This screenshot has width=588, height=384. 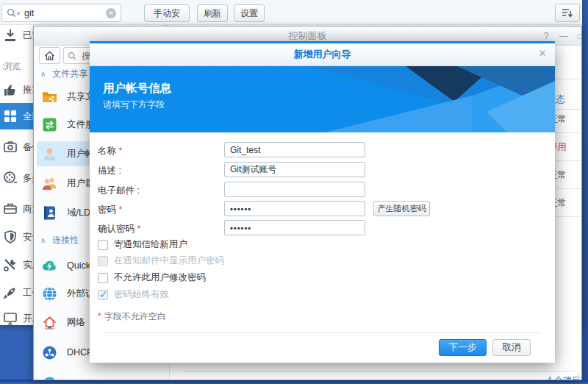 What do you see at coordinates (401, 209) in the screenshot?
I see `generate-random-password-button: 产生随机密码` at bounding box center [401, 209].